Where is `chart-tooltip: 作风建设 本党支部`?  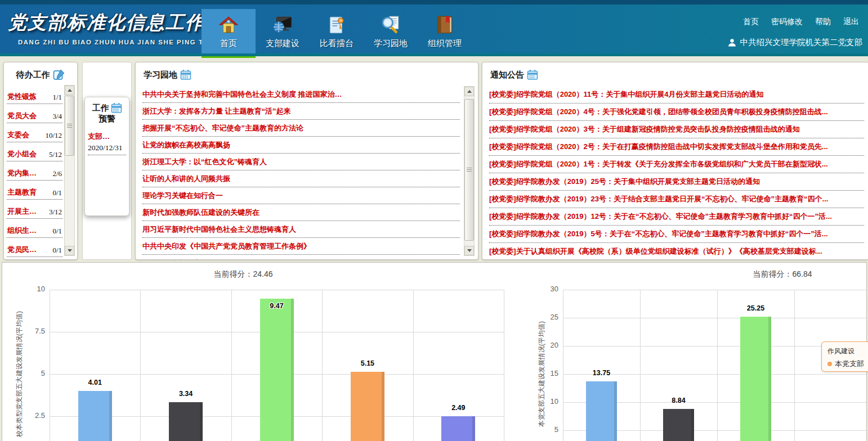
chart-tooltip: 作风建设 本党支部 is located at coordinates (844, 357).